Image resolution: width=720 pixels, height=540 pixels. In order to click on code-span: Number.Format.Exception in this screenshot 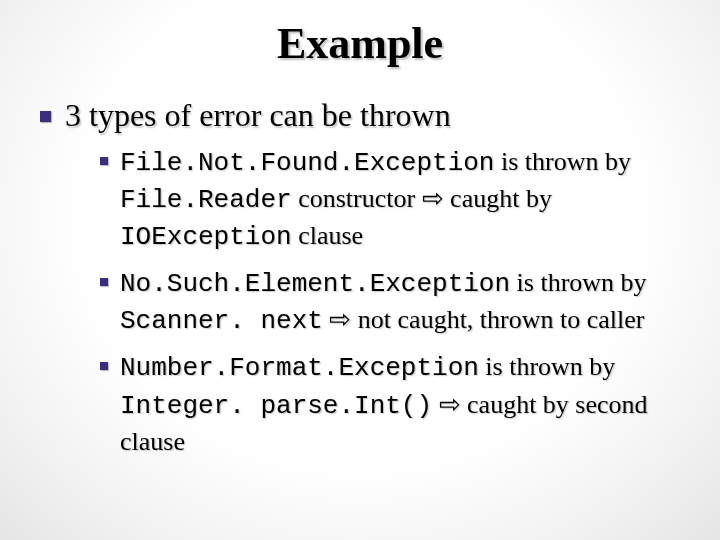, I will do `click(300, 368)`.